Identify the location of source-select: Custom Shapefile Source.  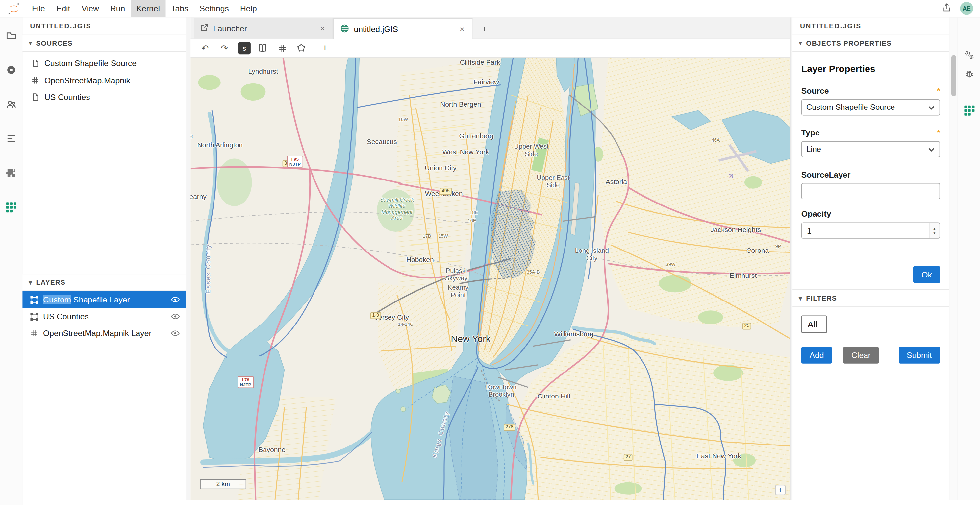
(870, 107).